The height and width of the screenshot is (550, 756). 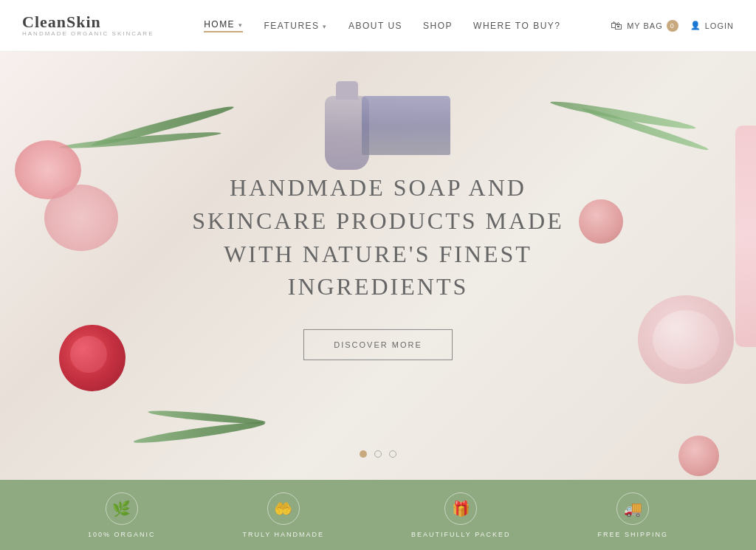 I want to click on feature-handmade: 🤲 TRULY HANDMADE, so click(x=284, y=515).